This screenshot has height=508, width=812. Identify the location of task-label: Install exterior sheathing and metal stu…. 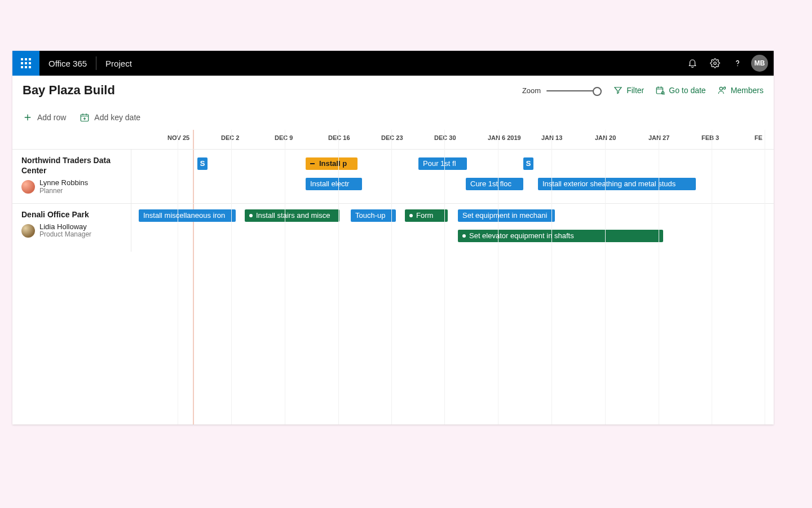
(609, 184).